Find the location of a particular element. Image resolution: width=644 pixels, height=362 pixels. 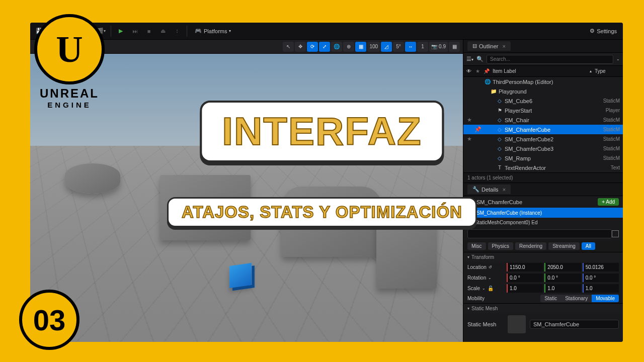

outliner-columns: 👁 ★ 📌 Item Label ▴ Type is located at coordinates (543, 71).